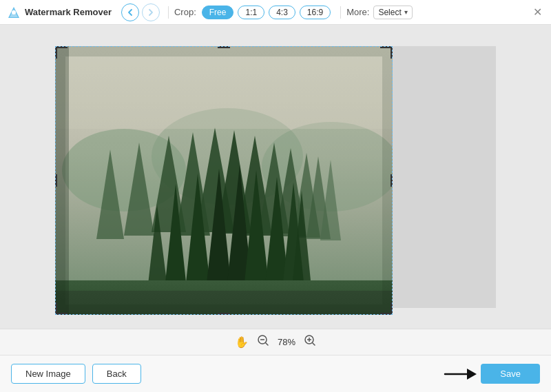 This screenshot has height=392, width=551. I want to click on bottom-bar: New Image Back Save, so click(276, 373).